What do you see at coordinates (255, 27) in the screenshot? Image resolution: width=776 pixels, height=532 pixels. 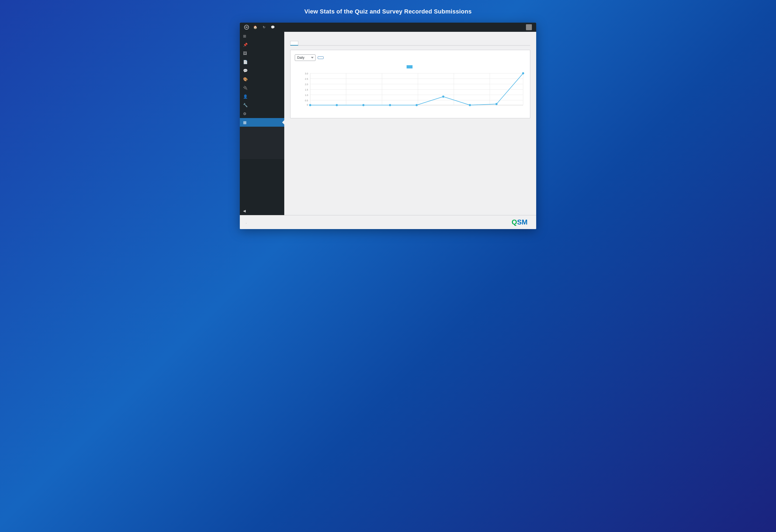 I see `home-icon: 🏠` at bounding box center [255, 27].